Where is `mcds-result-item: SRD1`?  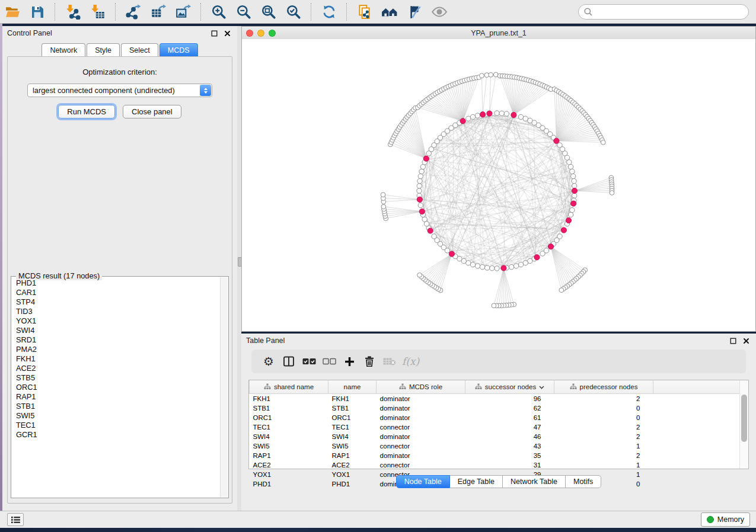
mcds-result-item: SRD1 is located at coordinates (119, 340).